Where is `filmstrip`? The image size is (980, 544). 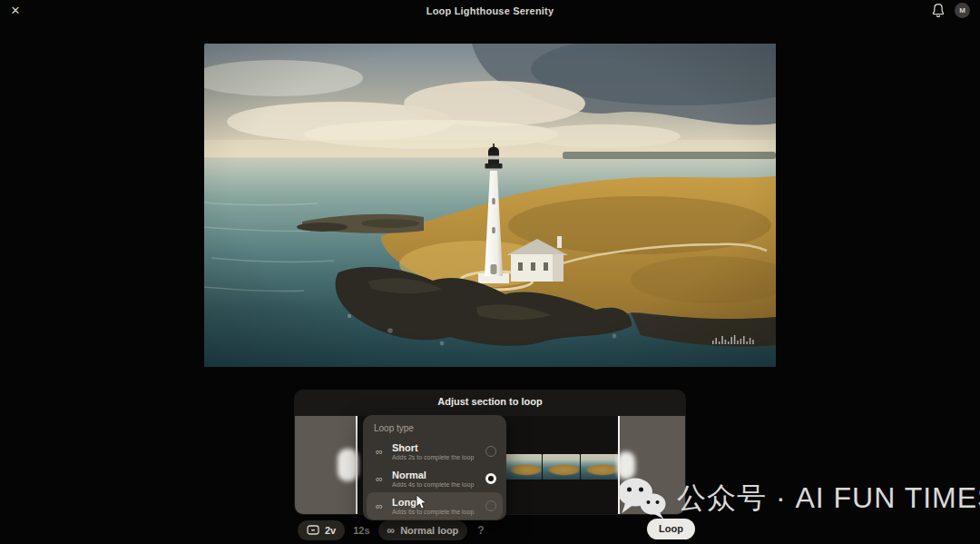 filmstrip is located at coordinates (561, 467).